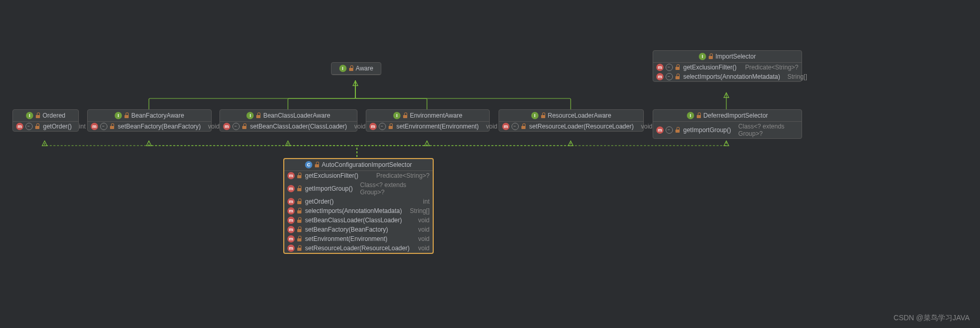 The width and height of the screenshot is (980, 328). I want to click on node-title: ResourceLoaderAware, so click(580, 116).